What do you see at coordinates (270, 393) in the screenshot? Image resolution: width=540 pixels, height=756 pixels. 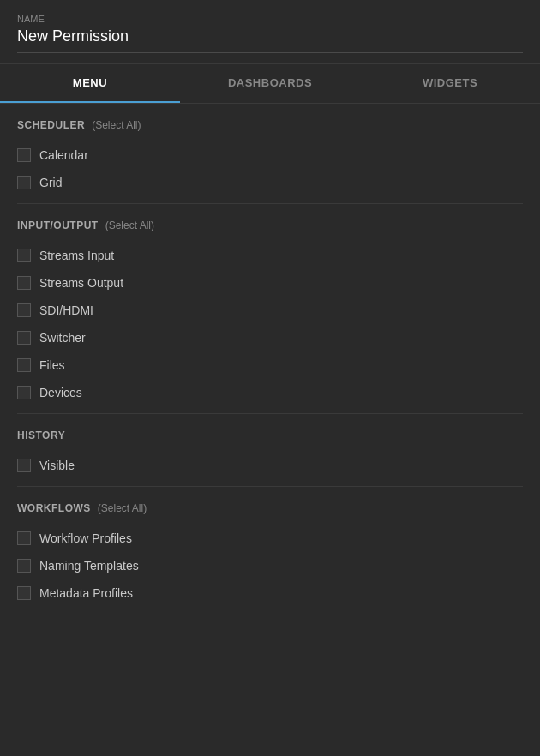 I see `checkbox-item-devices: Devices` at bounding box center [270, 393].